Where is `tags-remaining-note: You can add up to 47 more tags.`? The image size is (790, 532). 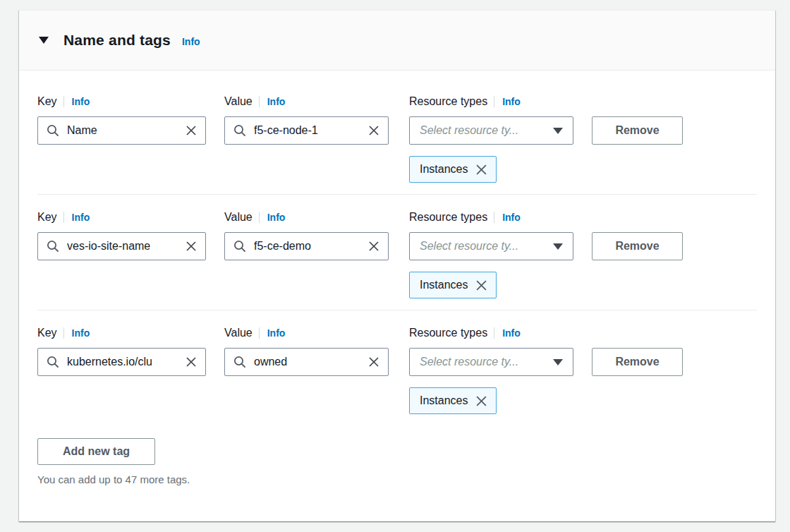
tags-remaining-note: You can add up to 47 more tags. is located at coordinates (397, 480).